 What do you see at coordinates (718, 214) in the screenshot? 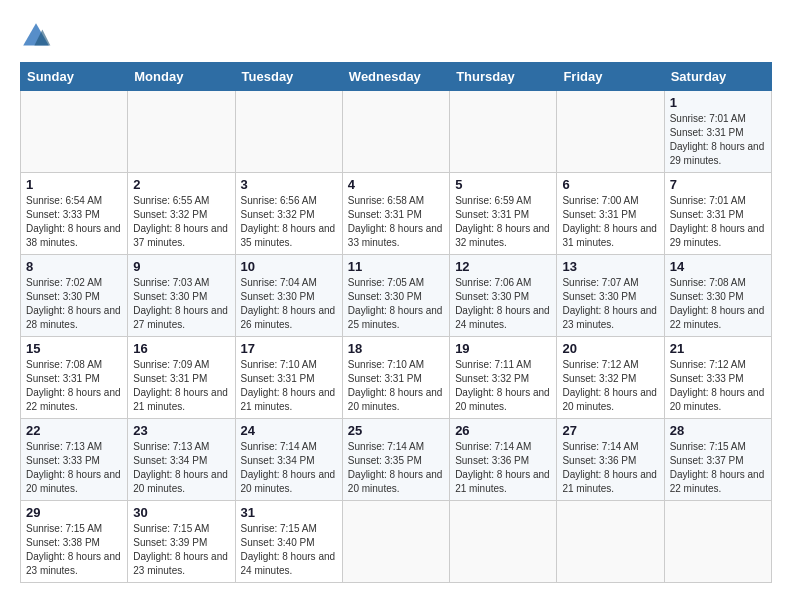
I see `day-cell-7: 7 Sunrise: 7:01 AMSunset: 3:31 PMDayligh…` at bounding box center [718, 214].